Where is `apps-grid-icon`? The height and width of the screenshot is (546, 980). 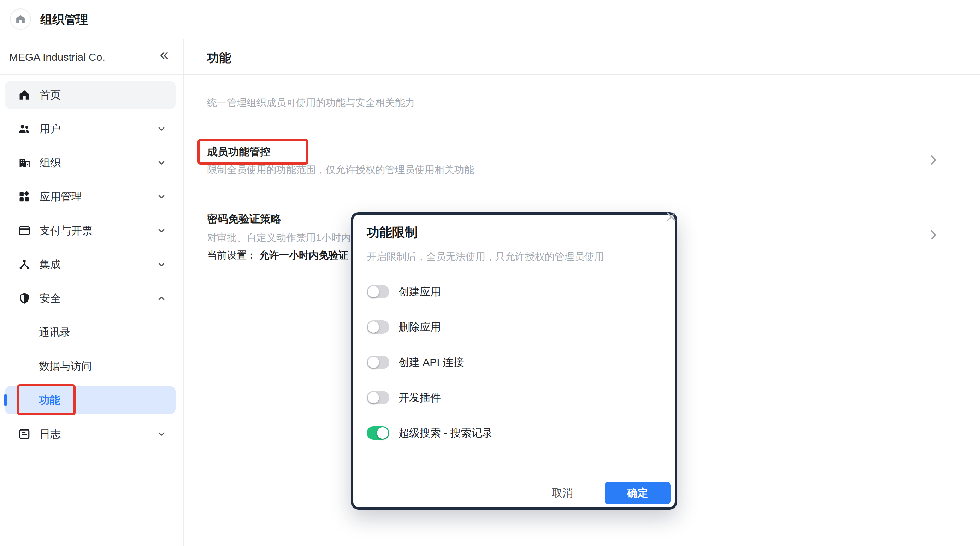
apps-grid-icon is located at coordinates (24, 197).